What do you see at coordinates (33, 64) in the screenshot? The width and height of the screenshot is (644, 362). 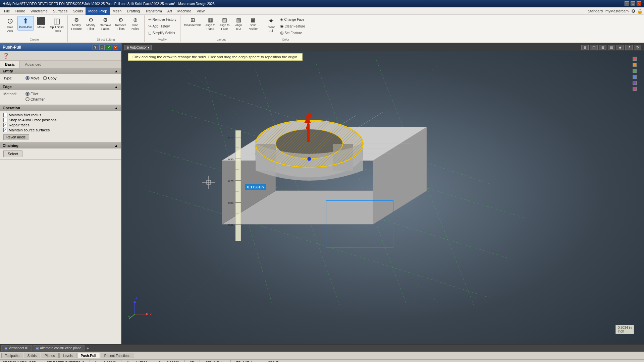 I see `tab-advanced: Advanced` at bounding box center [33, 64].